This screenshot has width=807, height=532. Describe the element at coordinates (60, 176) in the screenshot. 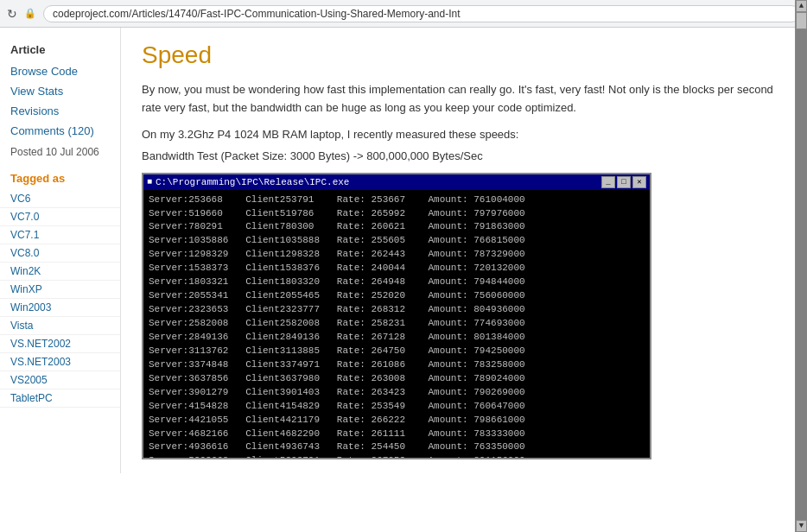

I see `sidebar-tagged-label: Tagged as` at that location.